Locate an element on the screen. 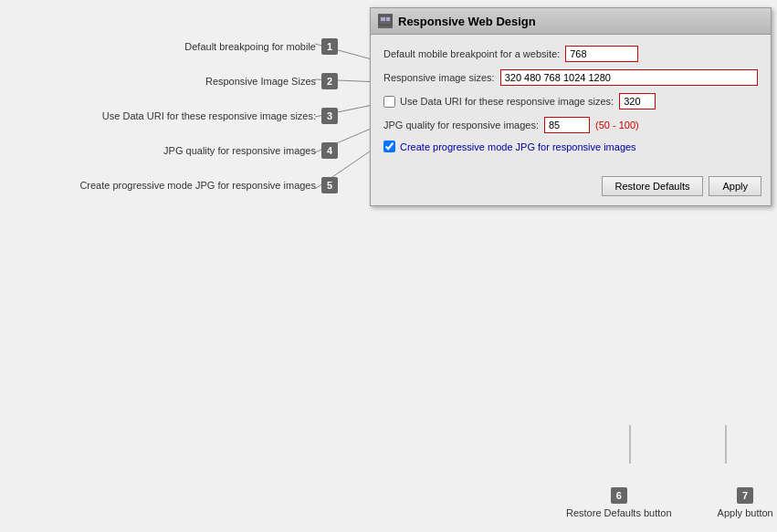  responsive-sizes-input is located at coordinates (629, 78).